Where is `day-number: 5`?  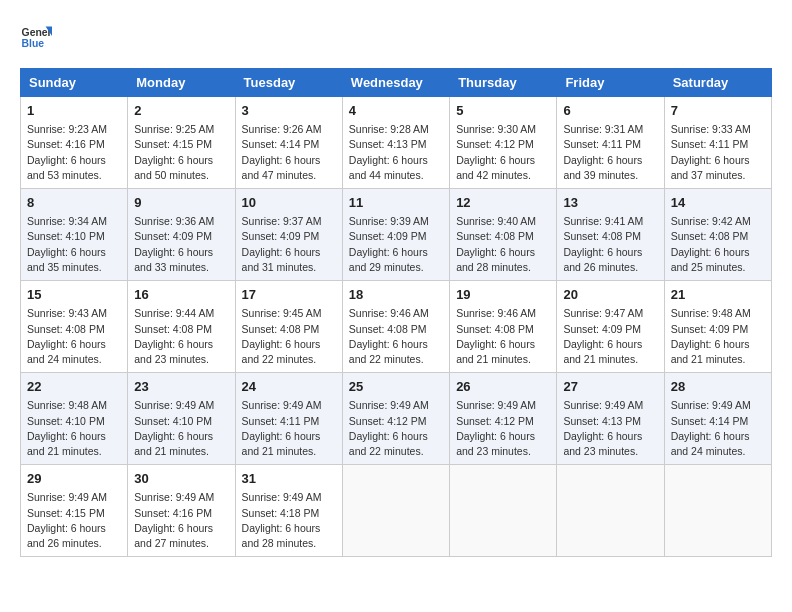 day-number: 5 is located at coordinates (503, 111).